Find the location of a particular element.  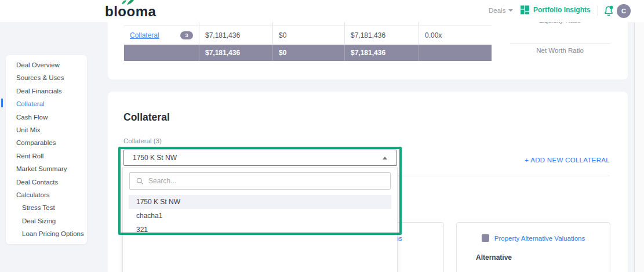

notification-bell-icon is located at coordinates (609, 11).